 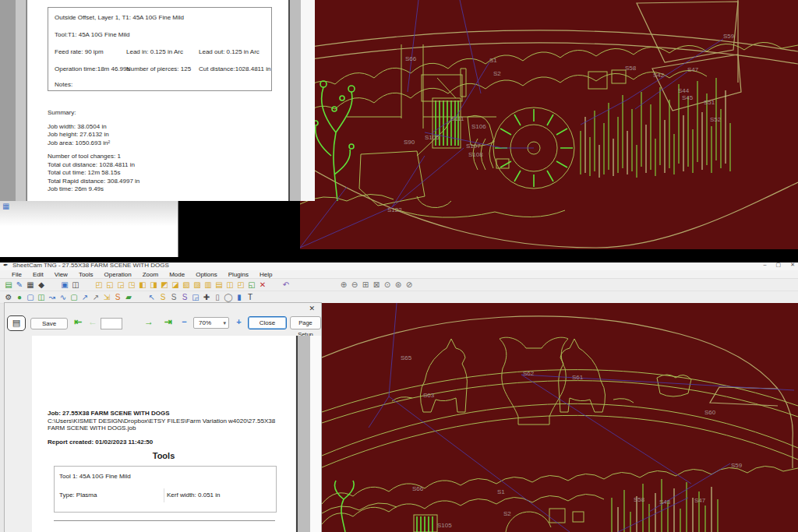 I want to click on group-operation-icon: ▨, so click(x=197, y=285).